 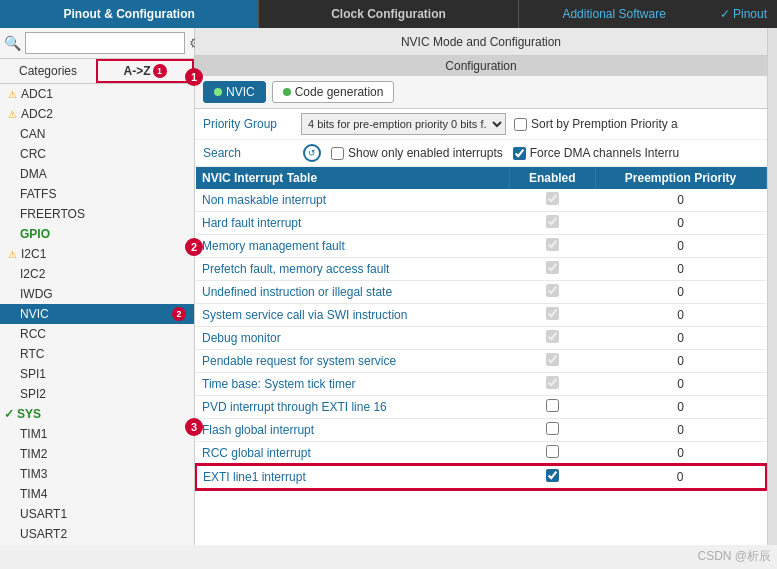 I want to click on sidebar-item-spi1: SPI1, so click(x=97, y=374).